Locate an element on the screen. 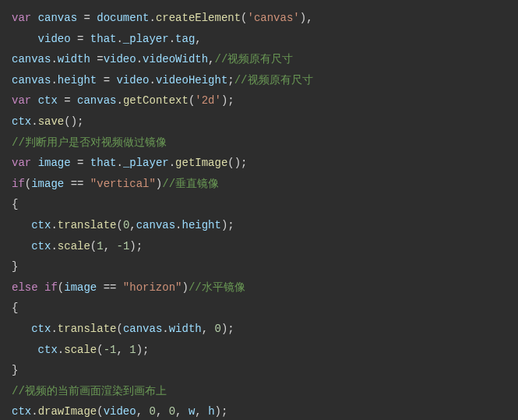 Image resolution: width=518 pixels, height=420 pixels. number: 1 is located at coordinates (100, 246).